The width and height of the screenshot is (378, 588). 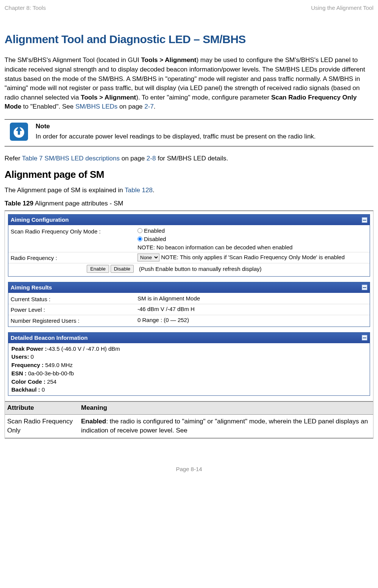 What do you see at coordinates (252, 320) in the screenshot?
I see `result-value: 0 Range : (0 — 252)` at bounding box center [252, 320].